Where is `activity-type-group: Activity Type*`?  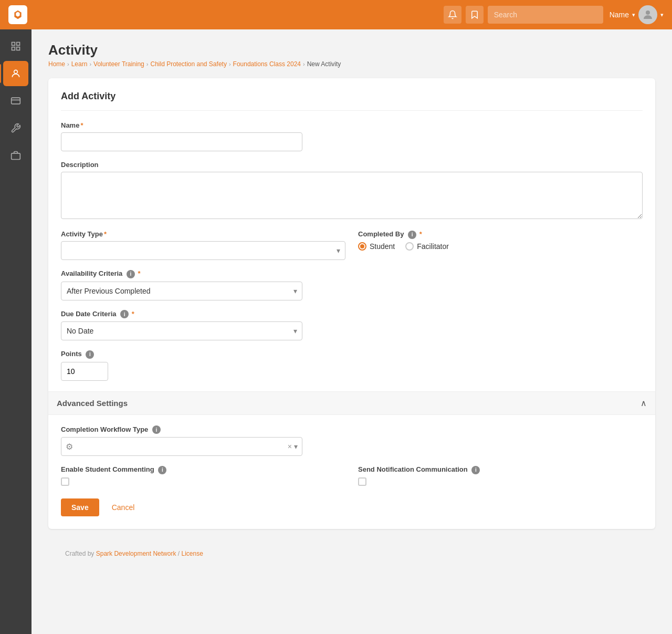
activity-type-group: Activity Type* is located at coordinates (203, 245).